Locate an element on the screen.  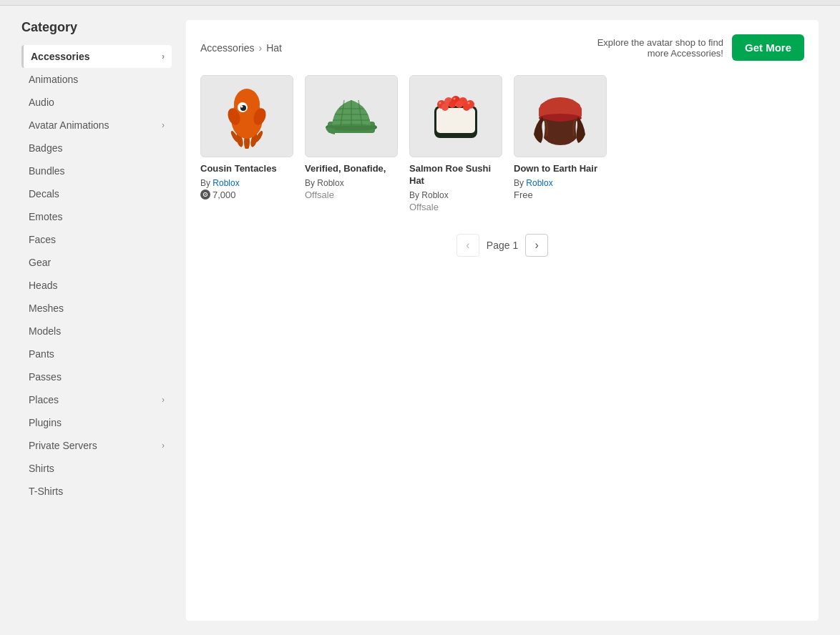
item-card-verified-bonafide: Verified, Bonafide,By RobloxOffsale is located at coordinates (351, 144).